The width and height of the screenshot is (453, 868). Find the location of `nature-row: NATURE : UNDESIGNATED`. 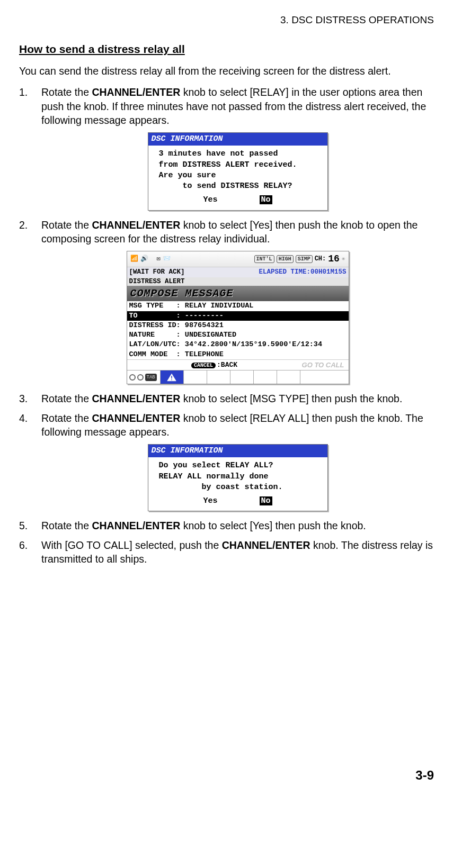

nature-row: NATURE : UNDESIGNATED is located at coordinates (238, 335).